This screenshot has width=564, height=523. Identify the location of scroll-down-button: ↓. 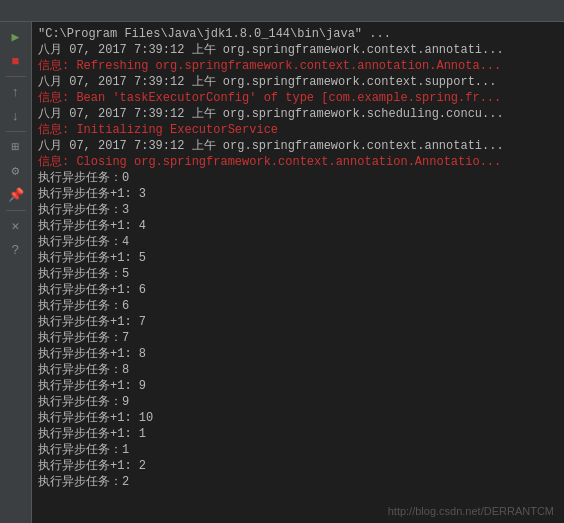
(16, 116).